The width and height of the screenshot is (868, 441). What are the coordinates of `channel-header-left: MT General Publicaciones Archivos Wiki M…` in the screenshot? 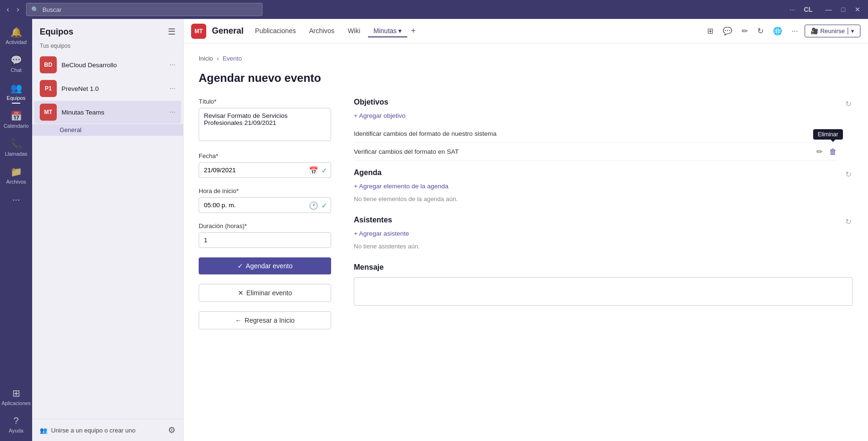 It's located at (444, 31).